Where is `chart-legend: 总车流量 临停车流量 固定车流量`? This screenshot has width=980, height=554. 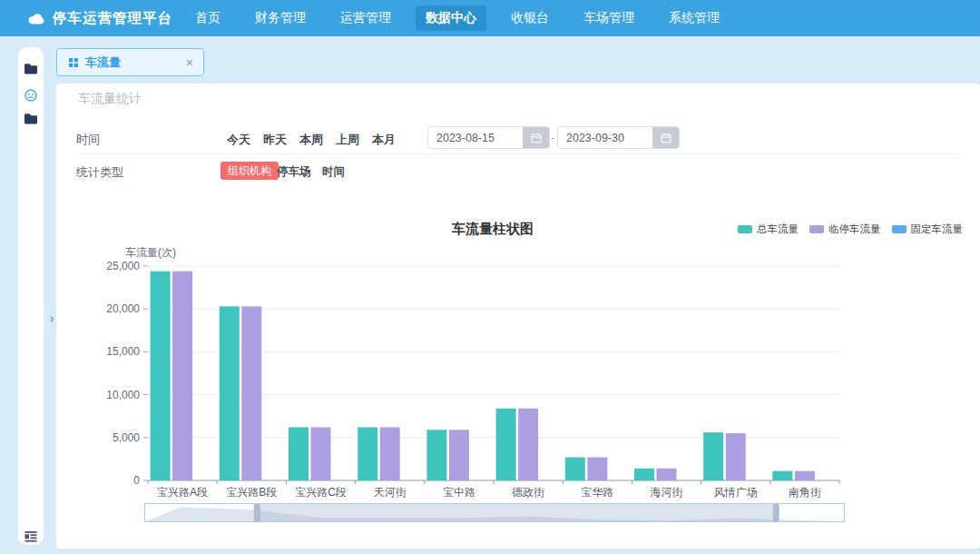
chart-legend: 总车流量 临停车流量 固定车流量 is located at coordinates (850, 229).